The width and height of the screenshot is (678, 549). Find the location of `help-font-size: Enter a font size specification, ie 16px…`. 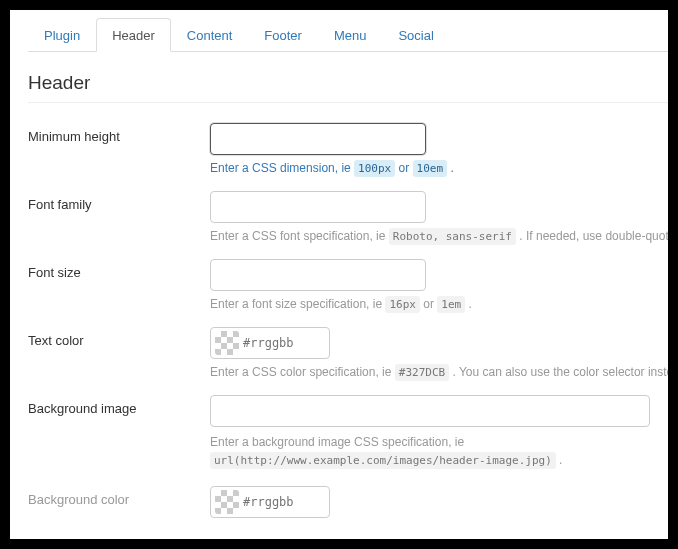

help-font-size: Enter a font size specification, ie 16px… is located at coordinates (439, 304).